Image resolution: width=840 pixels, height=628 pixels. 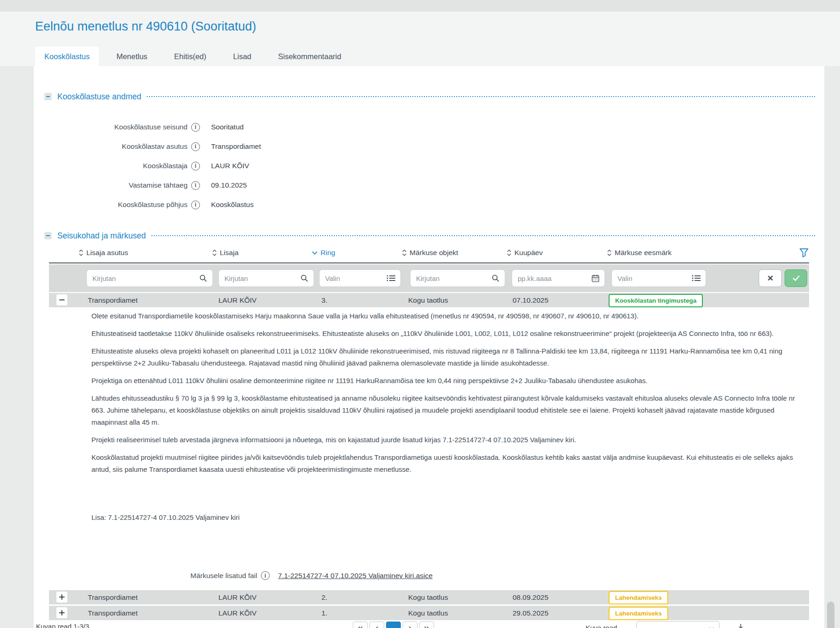 What do you see at coordinates (444, 316) in the screenshot?
I see `paragraph: Olete esitanud Transpordiametile kooskõl…` at bounding box center [444, 316].